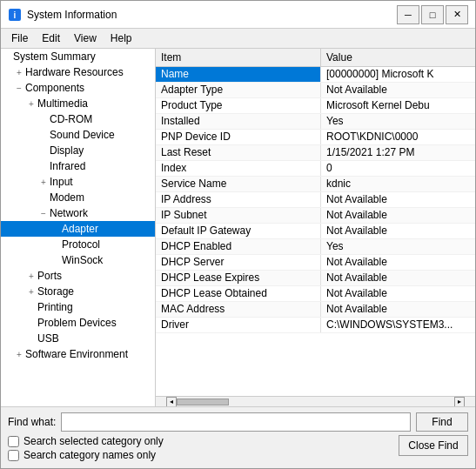 This screenshot has height=469, width=476. I want to click on tree-item-modem: Modem, so click(78, 198).